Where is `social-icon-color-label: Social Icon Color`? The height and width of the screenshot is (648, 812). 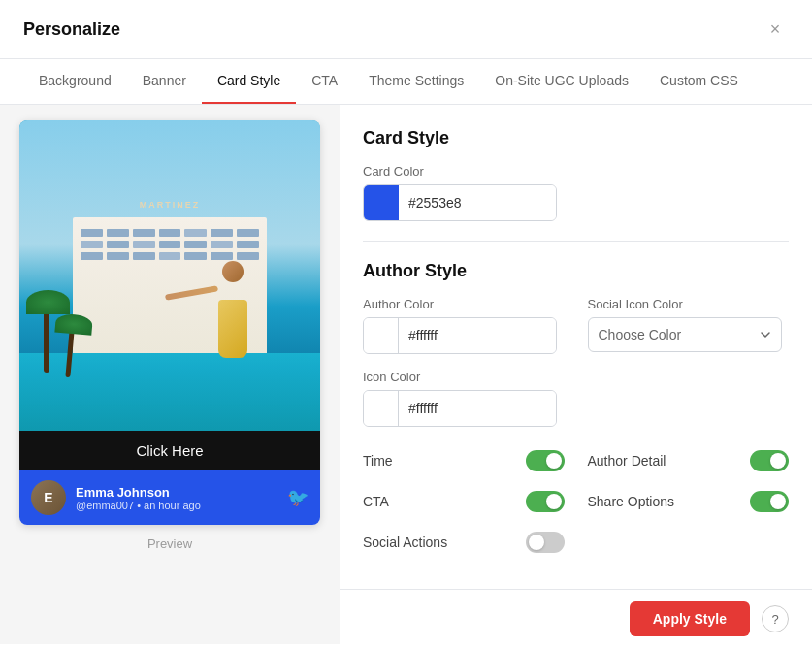
social-icon-color-label: Social Icon Color is located at coordinates (689, 305).